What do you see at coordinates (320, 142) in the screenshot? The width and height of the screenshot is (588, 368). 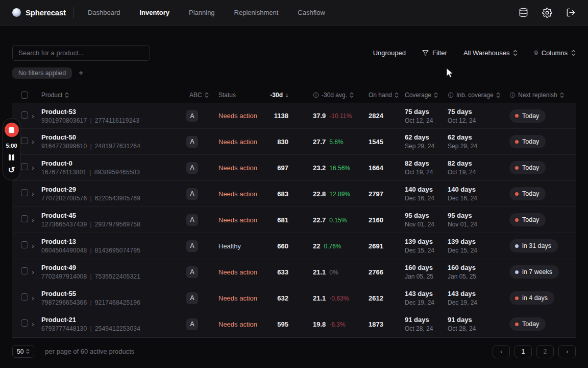 I see `avg-30d-value: 27.7` at bounding box center [320, 142].